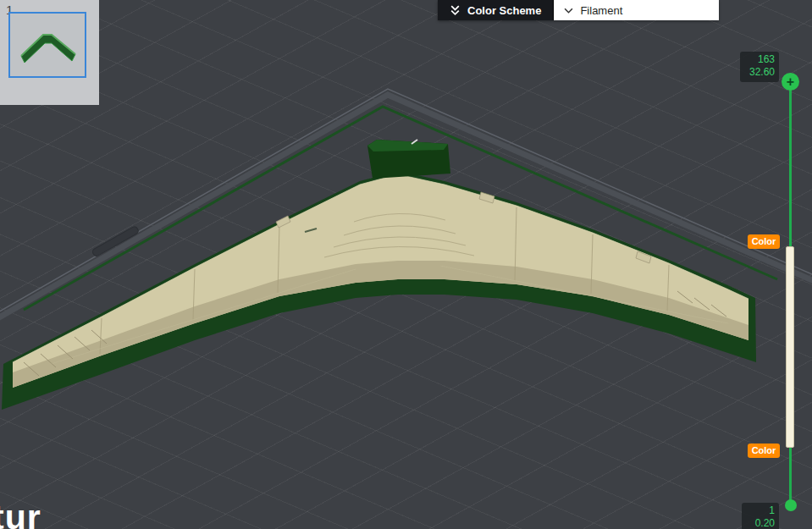 This screenshot has height=529, width=812. I want to click on color-scheme-label: Color Scheme, so click(505, 10).